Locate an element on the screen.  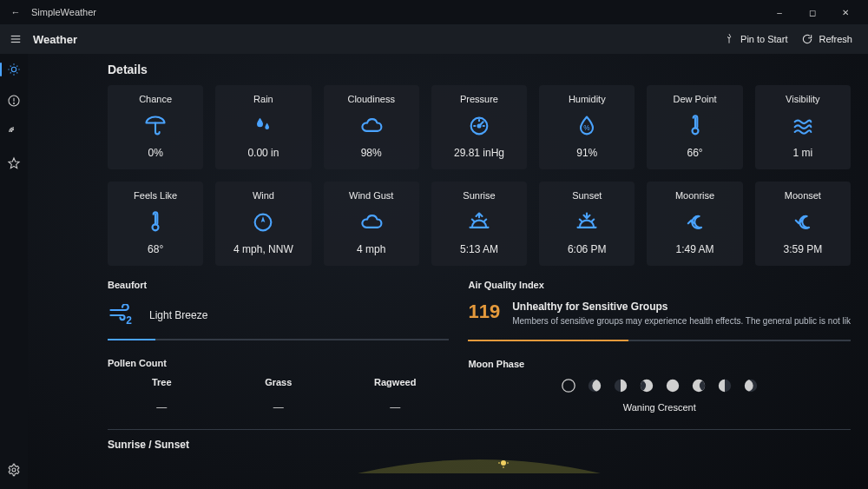
moonset-icon is located at coordinates (803, 222).